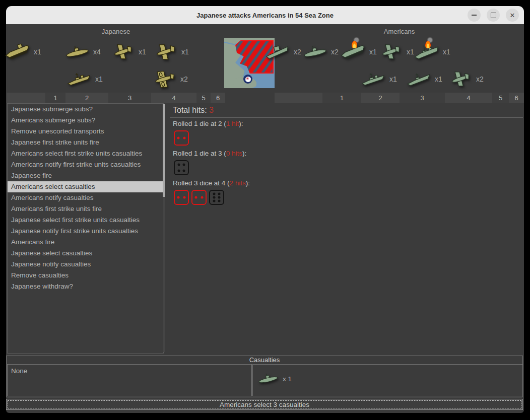 The image size is (530, 420). I want to click on american-unit-battleship: x1, so click(432, 52).